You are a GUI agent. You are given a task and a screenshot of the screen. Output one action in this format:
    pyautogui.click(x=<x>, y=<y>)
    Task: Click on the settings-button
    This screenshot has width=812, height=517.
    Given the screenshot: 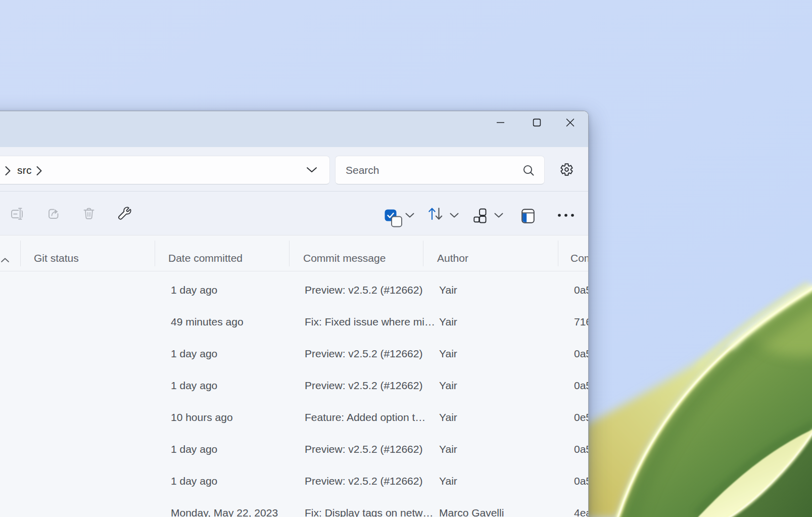 What is the action you would take?
    pyautogui.click(x=566, y=169)
    